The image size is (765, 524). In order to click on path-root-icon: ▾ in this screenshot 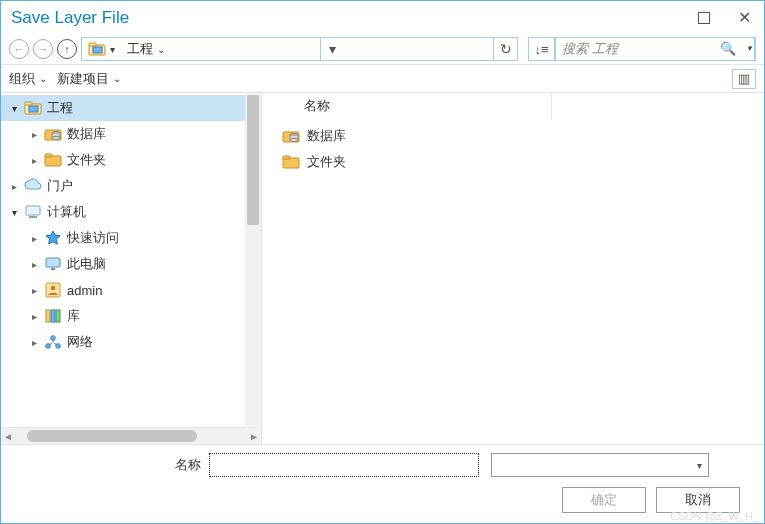, I will do `click(102, 49)`.